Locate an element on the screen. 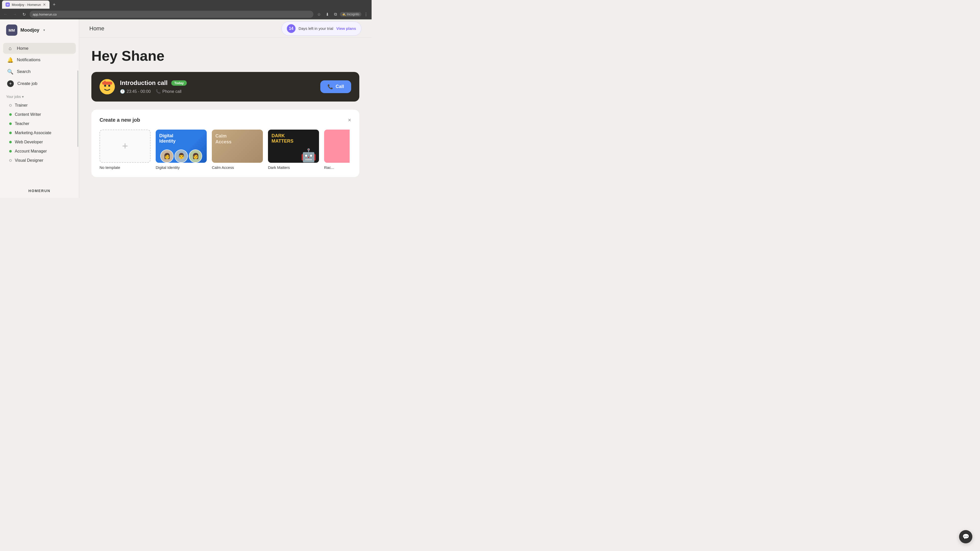 The image size is (980, 551). page-title: Home is located at coordinates (97, 29).